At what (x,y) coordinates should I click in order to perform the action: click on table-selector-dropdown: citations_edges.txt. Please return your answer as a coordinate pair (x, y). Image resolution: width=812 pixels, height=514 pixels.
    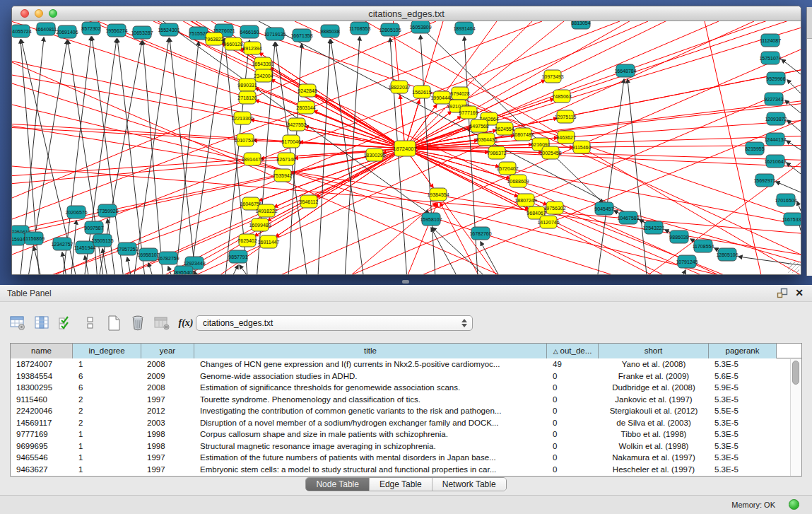
    Looking at the image, I should click on (334, 323).